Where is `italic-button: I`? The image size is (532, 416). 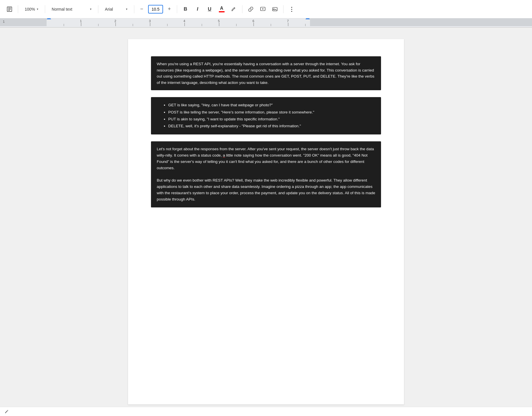 italic-button: I is located at coordinates (198, 9).